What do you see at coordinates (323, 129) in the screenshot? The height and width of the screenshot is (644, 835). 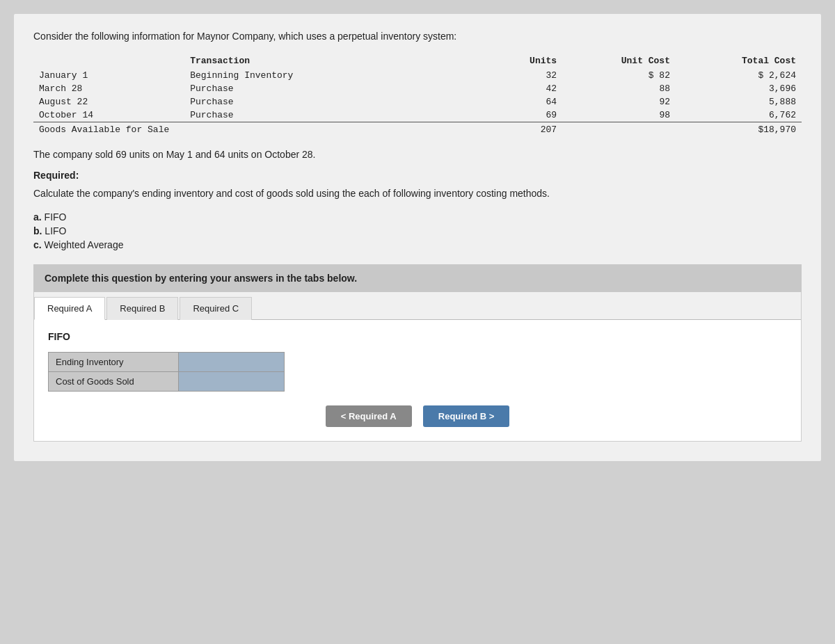 I see `totals-transaction` at bounding box center [323, 129].